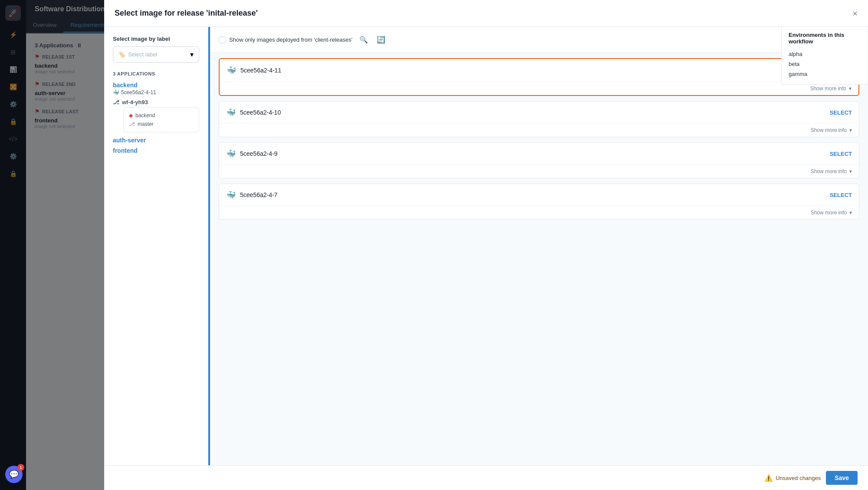 The height and width of the screenshot is (490, 868). What do you see at coordinates (829, 130) in the screenshot?
I see `show-more-label-1: Show more info` at bounding box center [829, 130].